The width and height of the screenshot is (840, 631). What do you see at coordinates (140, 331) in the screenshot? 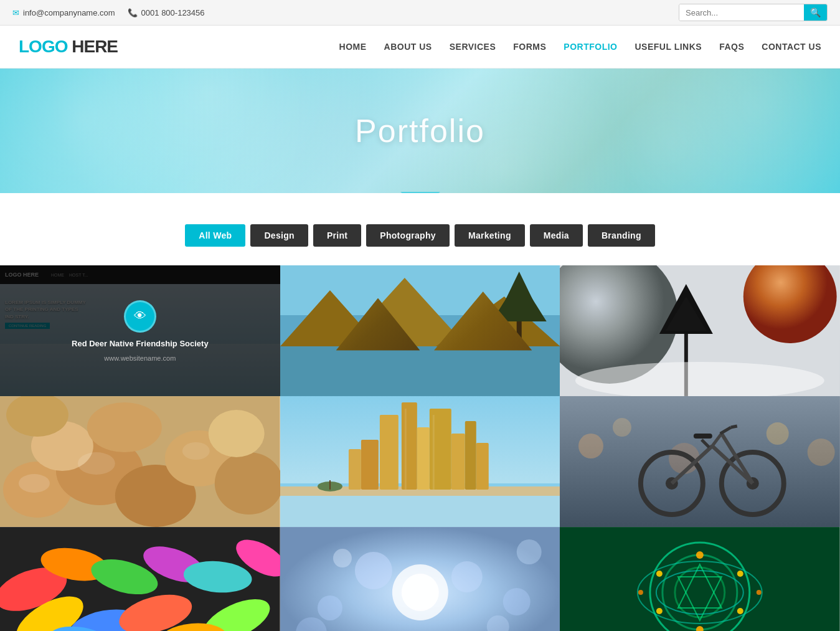
I see `website-thumbnail: LOGO HERE HOME HOST T... LOREM IPSUM IS …` at bounding box center [140, 331].